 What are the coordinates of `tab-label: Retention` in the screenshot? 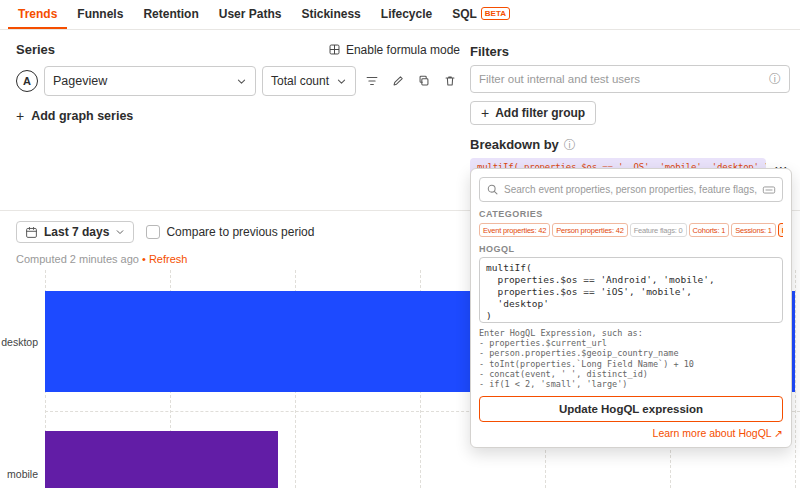 It's located at (170, 14).